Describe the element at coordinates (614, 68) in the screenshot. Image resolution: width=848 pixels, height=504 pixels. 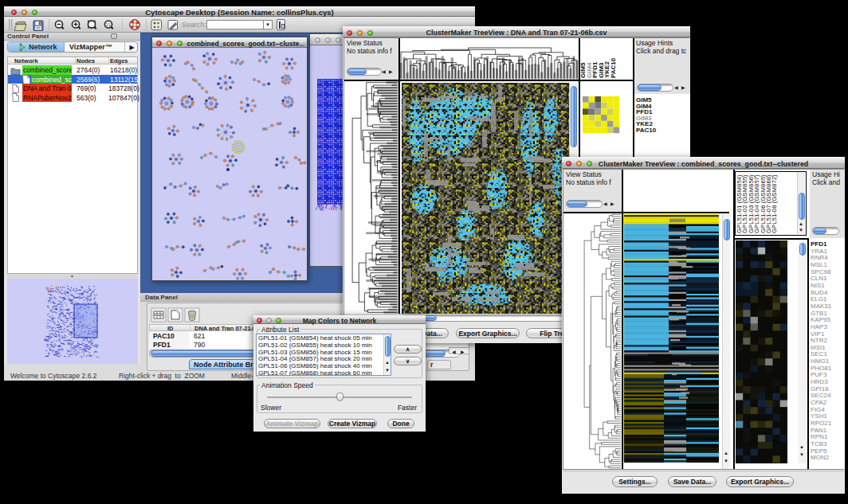
I see `svg-text: PAC10` at that location.